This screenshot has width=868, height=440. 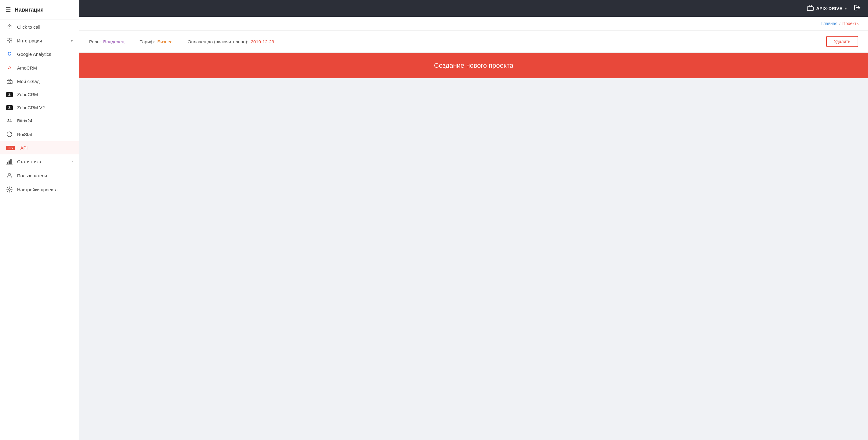 What do you see at coordinates (827, 8) in the screenshot?
I see `brand-menu: APIX-DRIVE ▾` at bounding box center [827, 8].